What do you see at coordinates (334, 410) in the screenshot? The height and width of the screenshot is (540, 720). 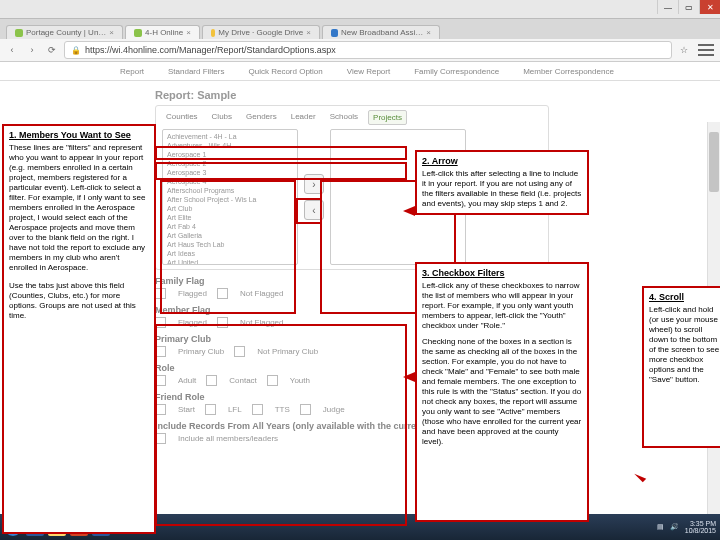 I see `option-label: Judge` at bounding box center [334, 410].